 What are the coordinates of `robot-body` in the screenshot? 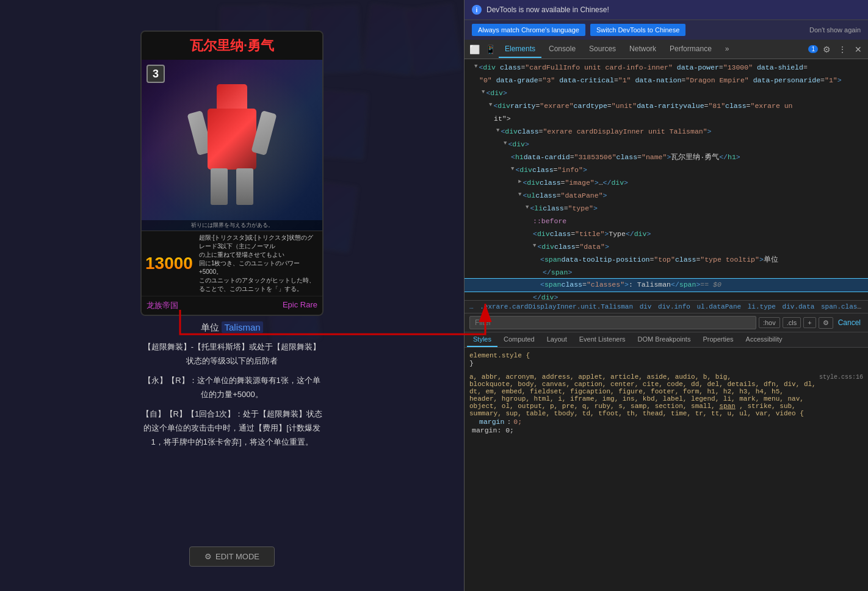 It's located at (232, 139).